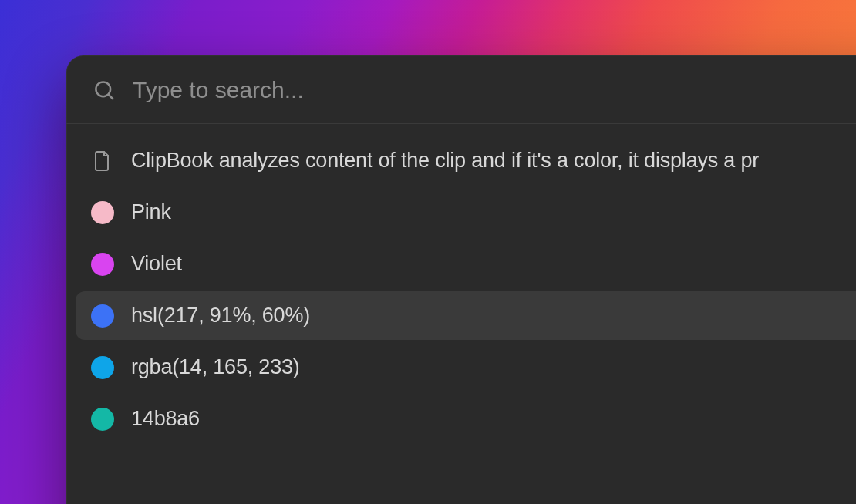 The width and height of the screenshot is (856, 504). Describe the element at coordinates (466, 264) in the screenshot. I see `clip-row-color: Violet` at that location.